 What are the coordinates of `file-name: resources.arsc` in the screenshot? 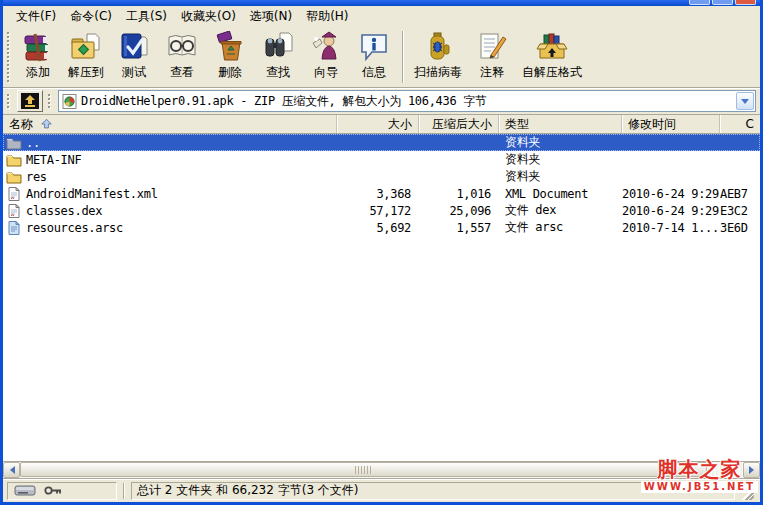 It's located at (74, 228).